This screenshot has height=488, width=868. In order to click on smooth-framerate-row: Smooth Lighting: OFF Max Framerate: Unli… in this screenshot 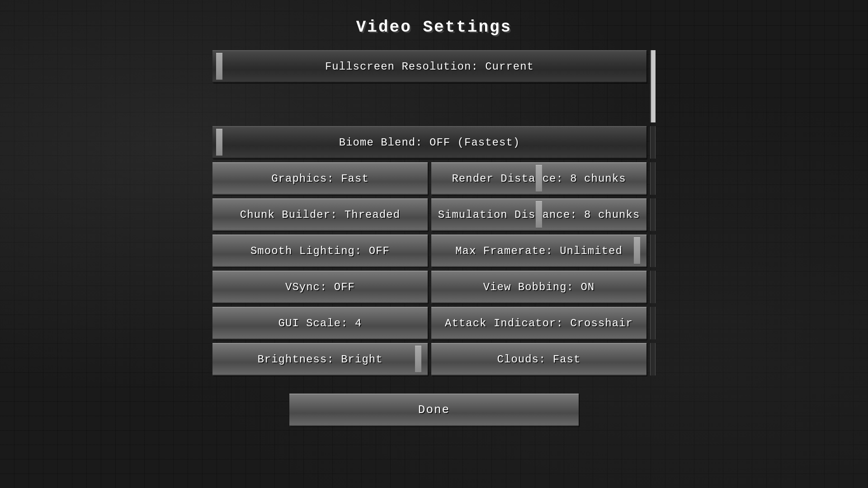, I will do `click(434, 251)`.